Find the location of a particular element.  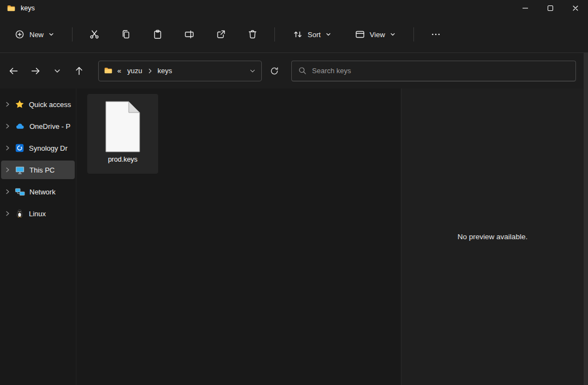

search-input is located at coordinates (441, 71).